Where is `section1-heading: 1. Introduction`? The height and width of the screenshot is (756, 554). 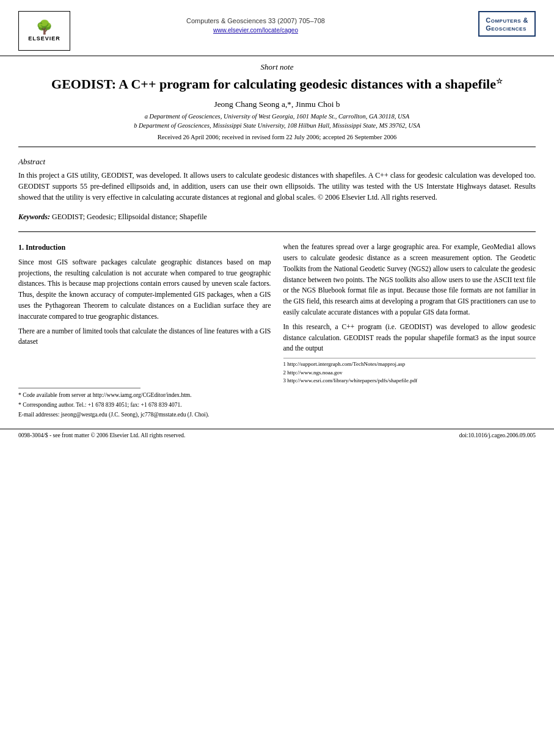 section1-heading: 1. Introduction is located at coordinates (145, 248).